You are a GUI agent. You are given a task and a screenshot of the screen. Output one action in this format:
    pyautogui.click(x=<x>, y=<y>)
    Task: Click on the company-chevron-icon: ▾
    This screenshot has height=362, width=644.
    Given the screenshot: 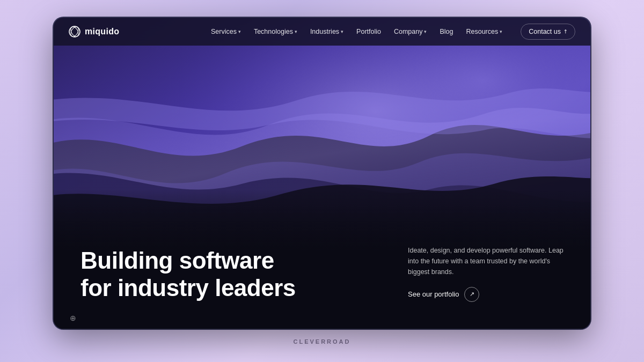 What is the action you would take?
    pyautogui.click(x=425, y=32)
    